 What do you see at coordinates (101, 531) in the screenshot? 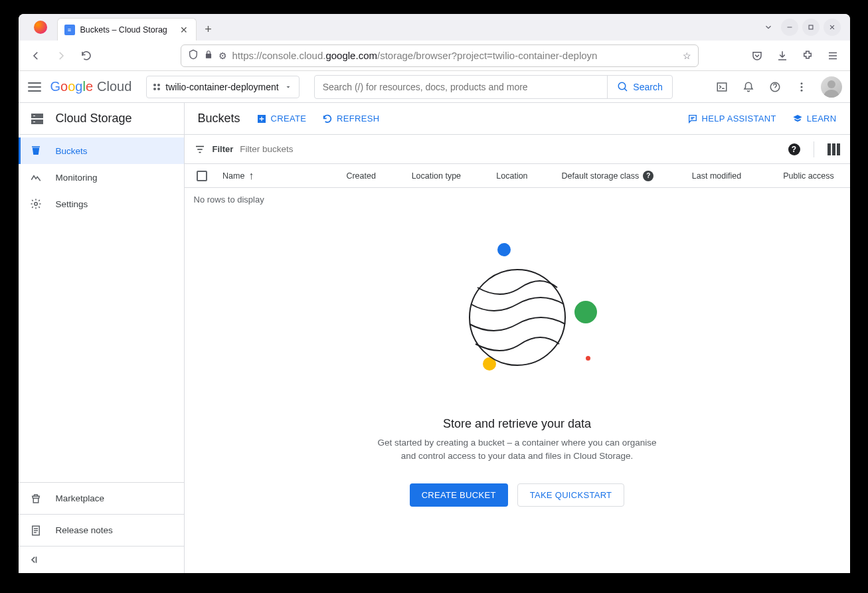
I see `sidebar-item-release-notes: Release notes` at bounding box center [101, 531].